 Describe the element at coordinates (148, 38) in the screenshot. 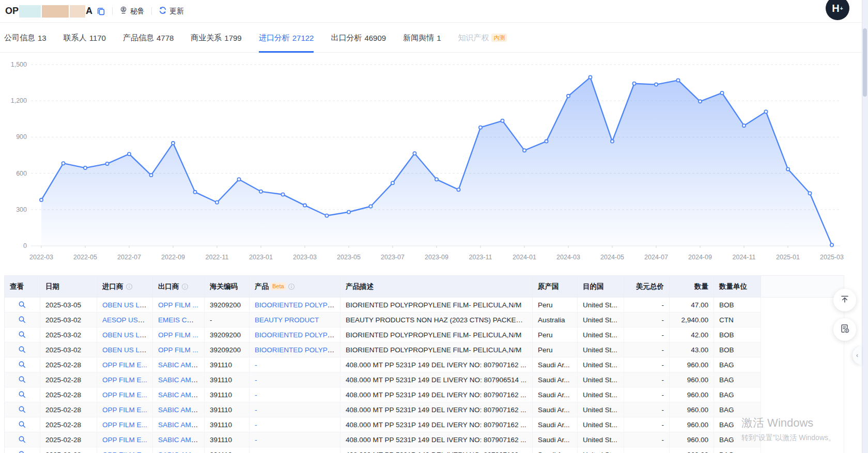

I see `tab-产品信息: 产品信息4778` at that location.